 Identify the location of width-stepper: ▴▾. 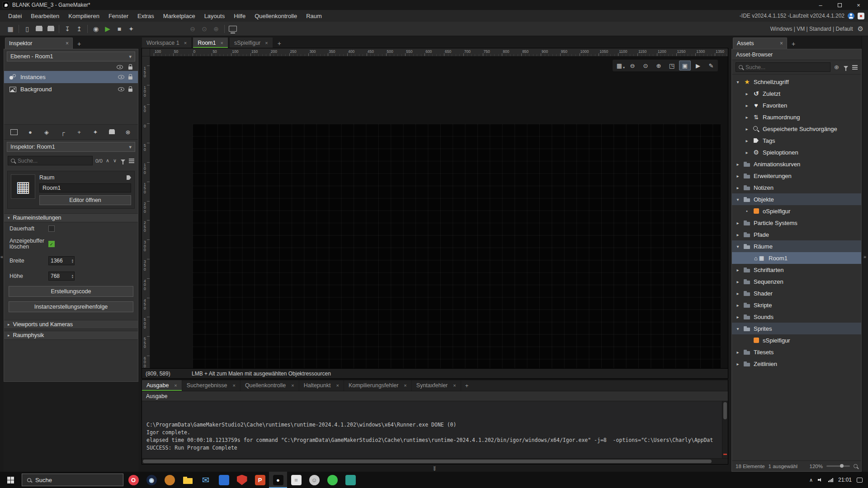
(61, 261).